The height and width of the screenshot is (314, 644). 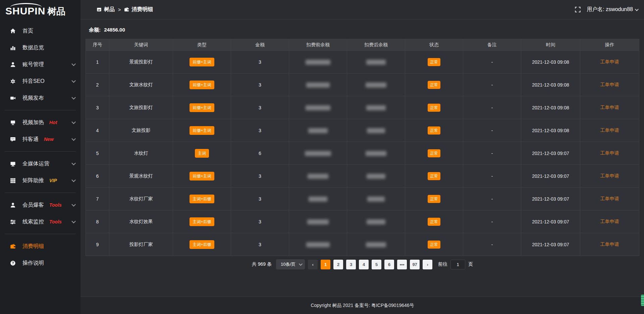 What do you see at coordinates (643, 300) in the screenshot?
I see `green-widget` at bounding box center [643, 300].